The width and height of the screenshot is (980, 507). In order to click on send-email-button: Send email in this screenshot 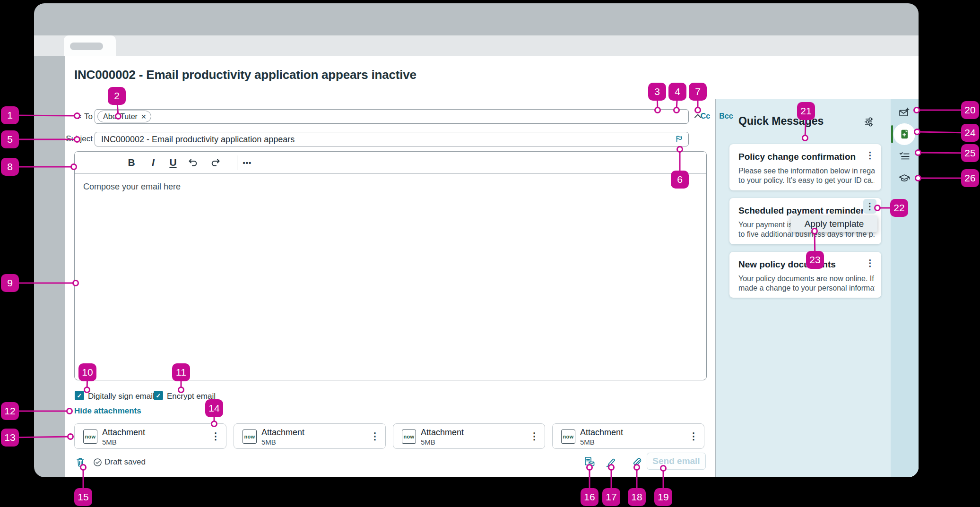, I will do `click(676, 461)`.